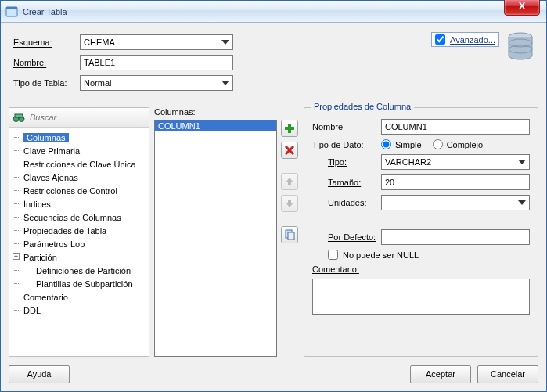  What do you see at coordinates (81, 150) in the screenshot?
I see `tree-item: Clave Primaria` at bounding box center [81, 150].